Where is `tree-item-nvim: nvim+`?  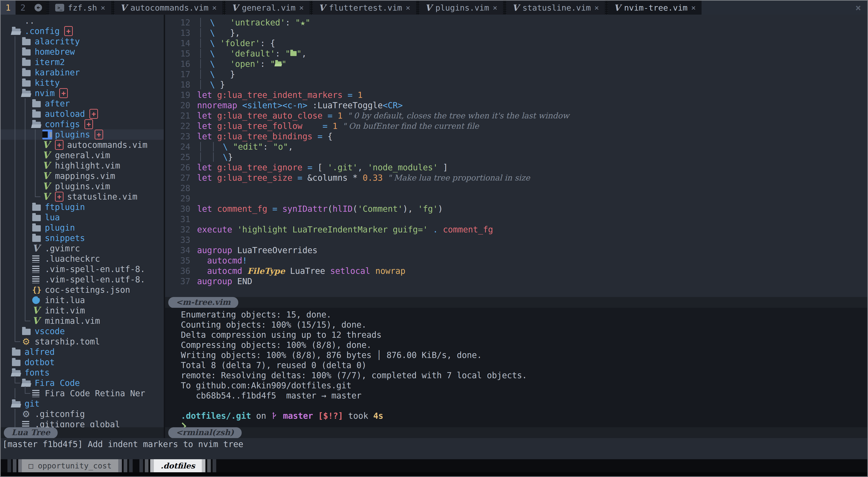
tree-item-nvim: nvim+ is located at coordinates (82, 93).